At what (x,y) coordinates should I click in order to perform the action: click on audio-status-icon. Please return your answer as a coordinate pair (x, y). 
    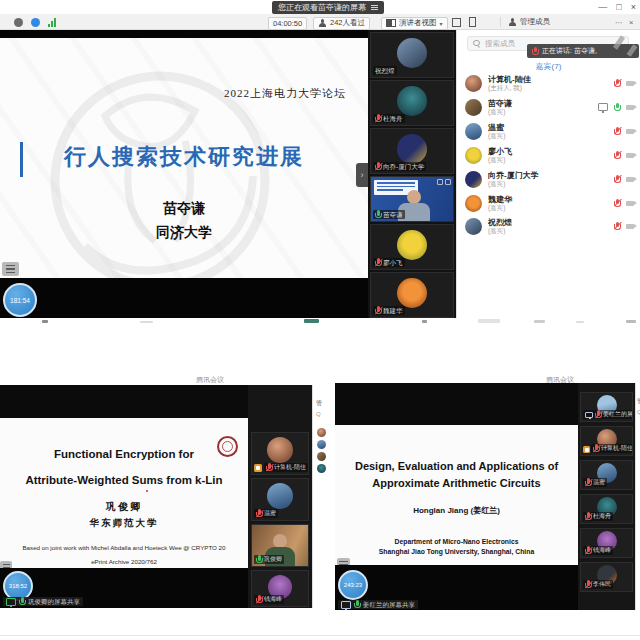
    Looking at the image, I should click on (36, 22).